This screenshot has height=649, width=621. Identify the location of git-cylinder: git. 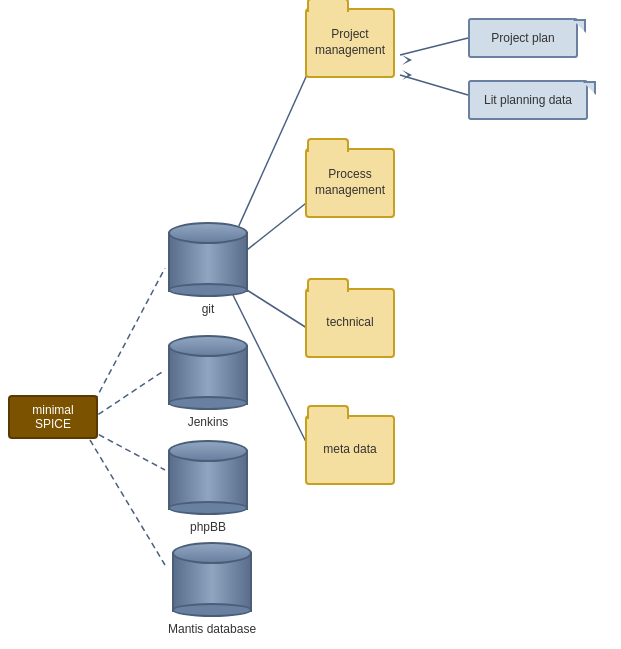
(208, 270).